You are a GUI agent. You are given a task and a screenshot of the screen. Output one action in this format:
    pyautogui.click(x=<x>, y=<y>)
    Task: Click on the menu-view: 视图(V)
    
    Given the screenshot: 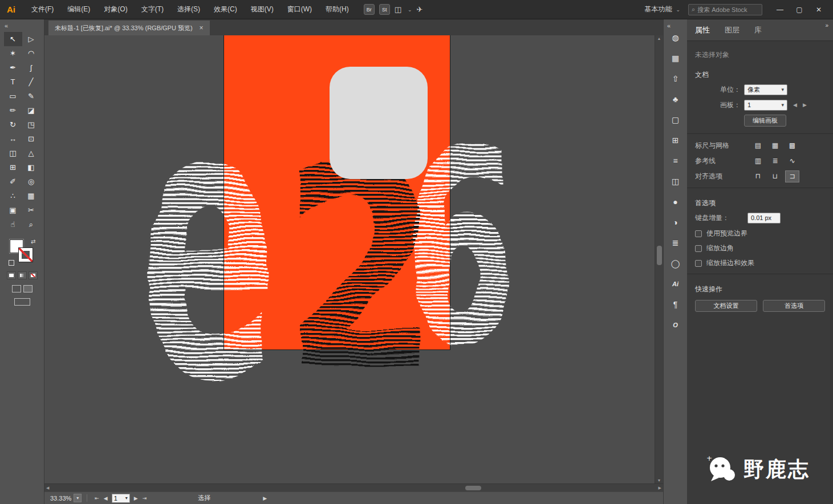 What is the action you would take?
    pyautogui.click(x=262, y=9)
    